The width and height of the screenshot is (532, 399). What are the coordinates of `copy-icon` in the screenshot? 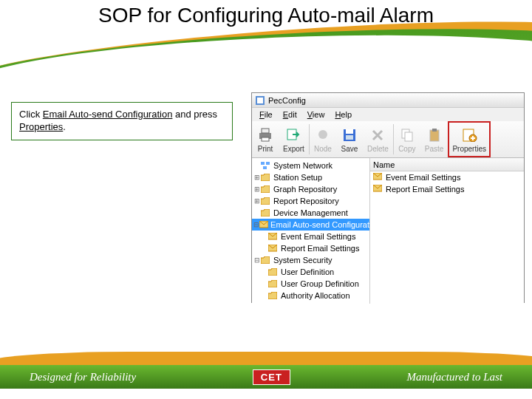 It's located at (407, 134).